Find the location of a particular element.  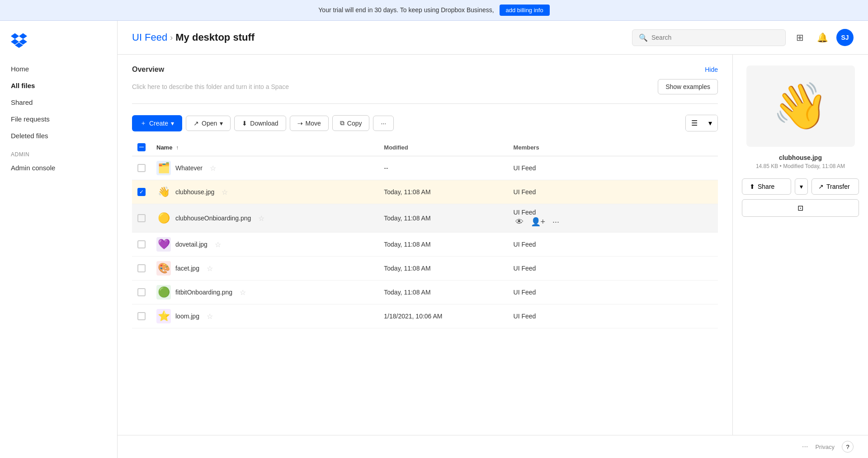

breadcrumb-parent: UI Feed is located at coordinates (150, 37).